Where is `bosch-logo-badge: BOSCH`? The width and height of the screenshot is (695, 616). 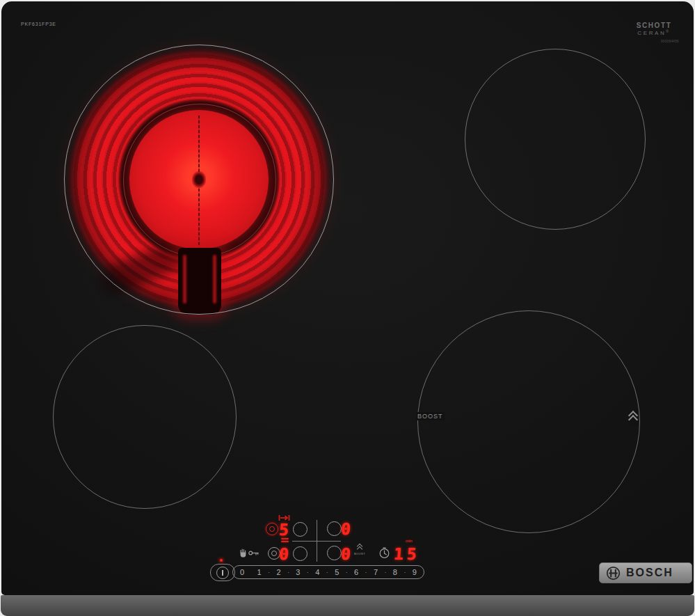
bosch-logo-badge: BOSCH is located at coordinates (646, 573).